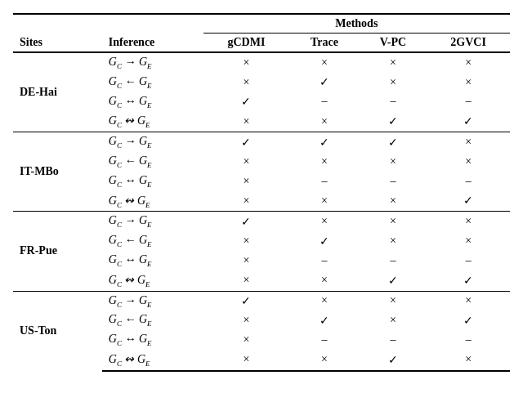 This screenshot has height=420, width=523. What do you see at coordinates (262, 43) in the screenshot?
I see `column-headers-row: Sites Inference gCDMI Trace V-PC 2GVCI` at bounding box center [262, 43].